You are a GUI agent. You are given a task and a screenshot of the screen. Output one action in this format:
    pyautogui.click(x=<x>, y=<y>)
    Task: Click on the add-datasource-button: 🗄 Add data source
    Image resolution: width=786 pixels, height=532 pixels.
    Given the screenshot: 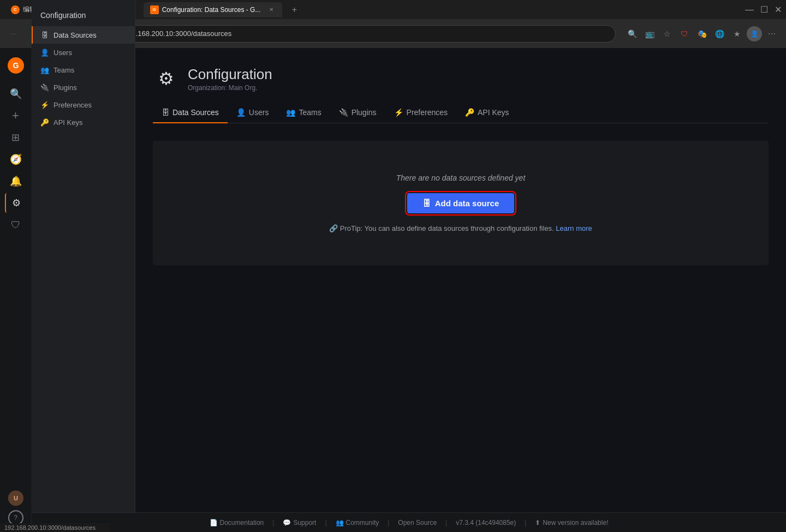 What is the action you would take?
    pyautogui.click(x=461, y=203)
    